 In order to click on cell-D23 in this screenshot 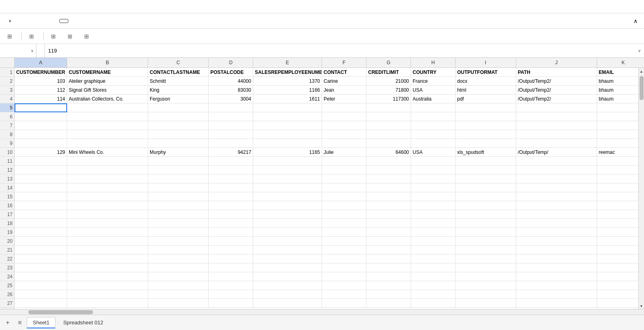, I will do `click(231, 268)`.